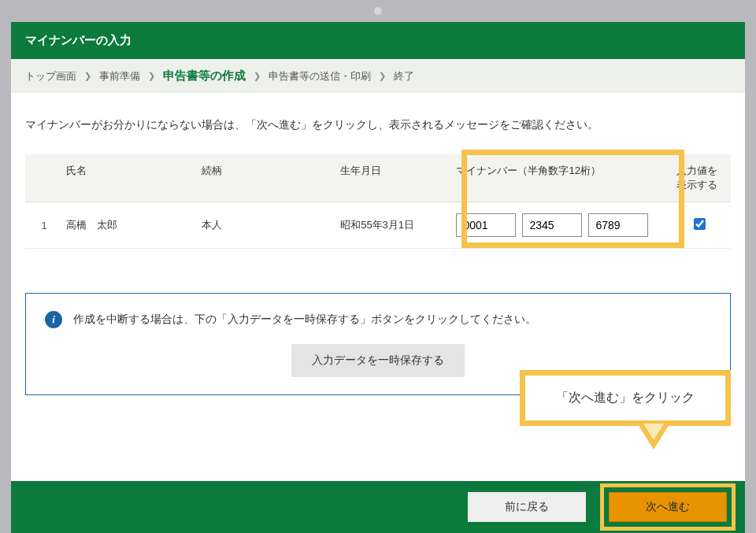 The width and height of the screenshot is (756, 533). I want to click on col-relation: 続柄, so click(263, 178).